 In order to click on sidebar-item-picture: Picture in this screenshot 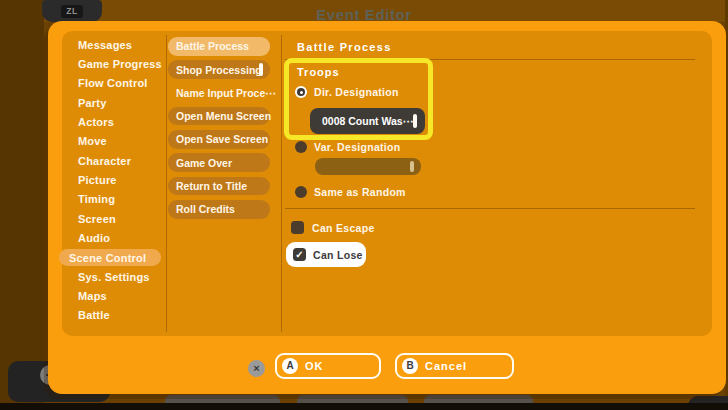, I will do `click(114, 180)`.